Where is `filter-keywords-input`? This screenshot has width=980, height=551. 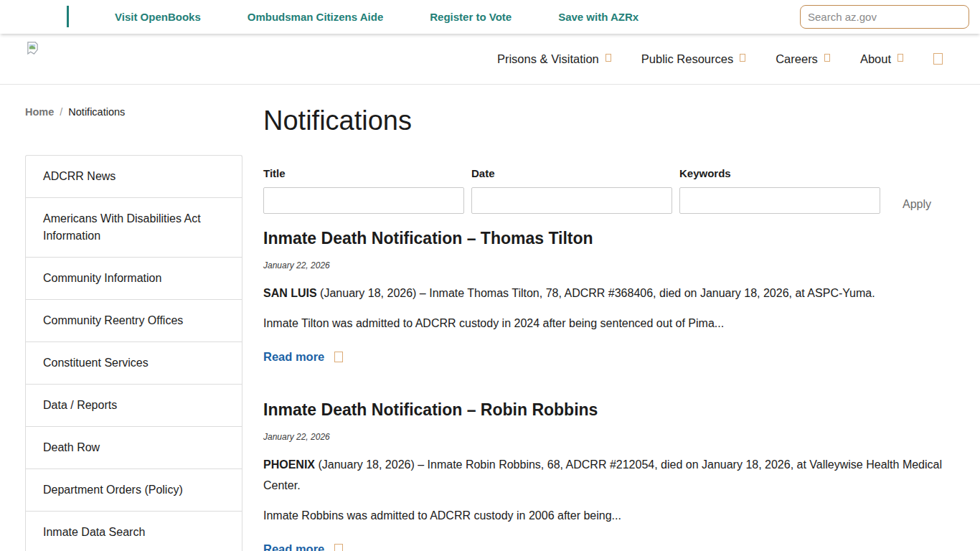
filter-keywords-input is located at coordinates (780, 201).